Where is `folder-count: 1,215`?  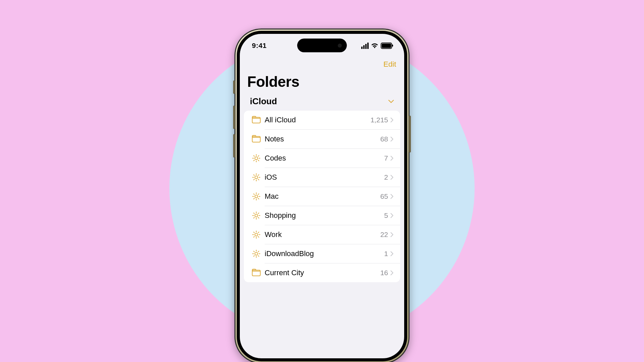 folder-count: 1,215 is located at coordinates (379, 120).